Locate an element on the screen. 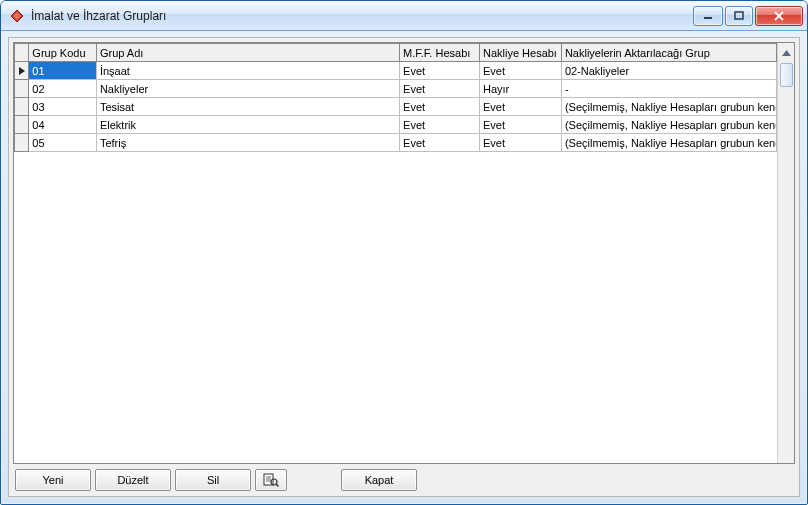  titlebar: İmalat ve İhzarat Grupları is located at coordinates (404, 16).